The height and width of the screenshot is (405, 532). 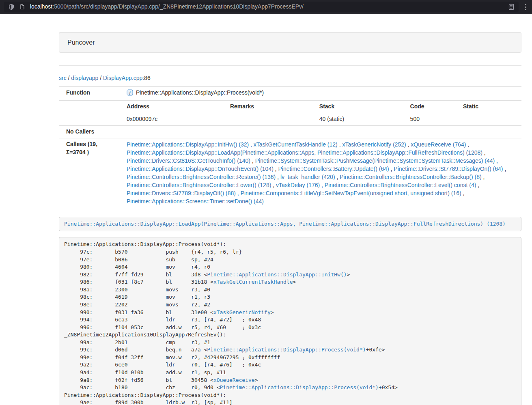 I want to click on stats-header-remarks: Remarks, so click(x=275, y=107).